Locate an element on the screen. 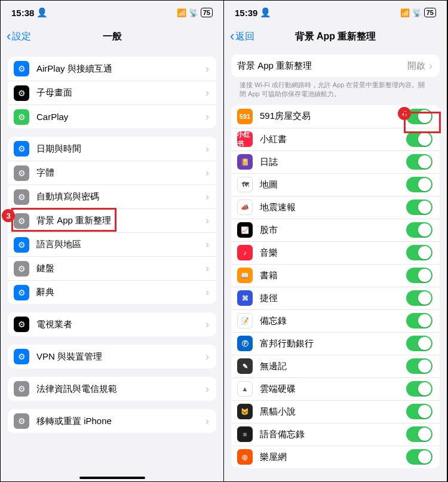 Image resolution: width=448 pixels, height=482 pixels. row-label: VPN 與裝置管理 is located at coordinates (121, 357).